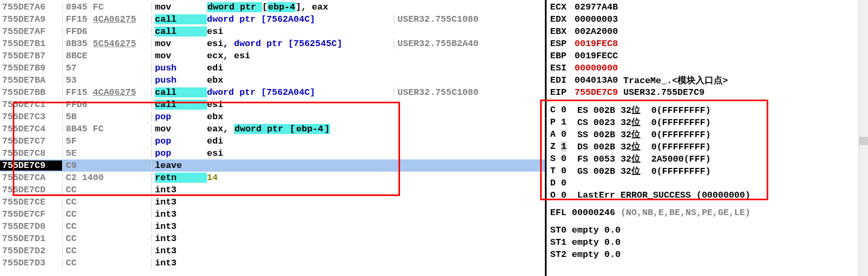  Describe the element at coordinates (273, 68) in the screenshot. I see `disasm-row: 755DE7B957pushedi` at that location.